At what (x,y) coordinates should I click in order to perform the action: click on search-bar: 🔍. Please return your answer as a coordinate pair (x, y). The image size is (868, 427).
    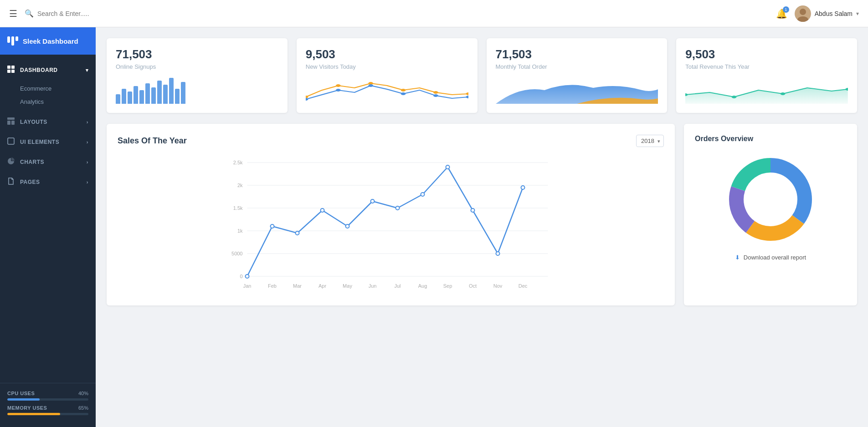
    Looking at the image, I should click on (116, 14).